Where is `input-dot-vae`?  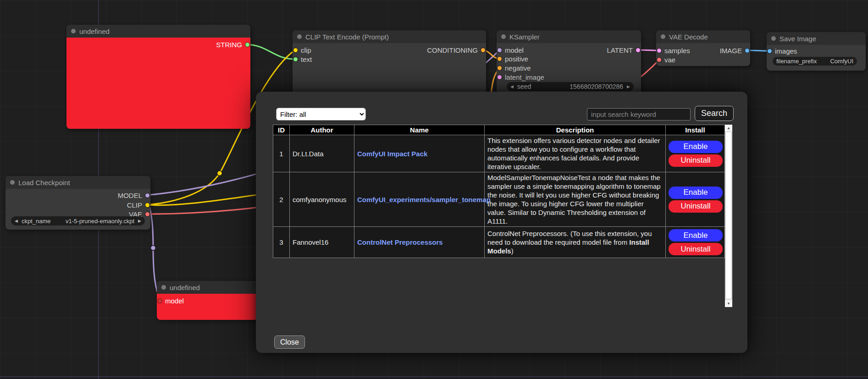 input-dot-vae is located at coordinates (659, 60).